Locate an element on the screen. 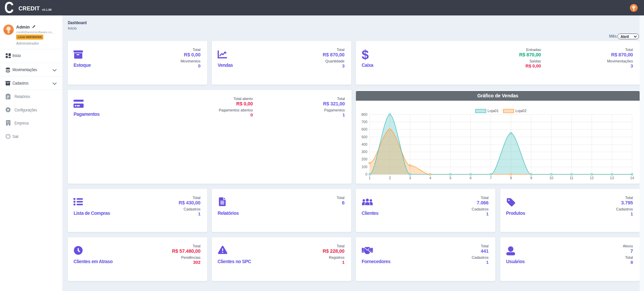 Image resolution: width=644 pixels, height=291 pixels. svg-text: 700 is located at coordinates (364, 122).